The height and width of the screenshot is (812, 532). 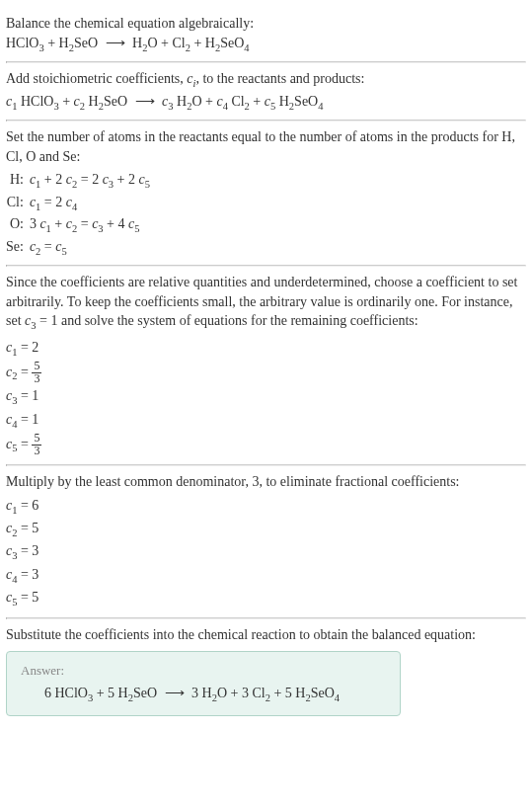 What do you see at coordinates (36, 223) in the screenshot?
I see `t: 3` at bounding box center [36, 223].